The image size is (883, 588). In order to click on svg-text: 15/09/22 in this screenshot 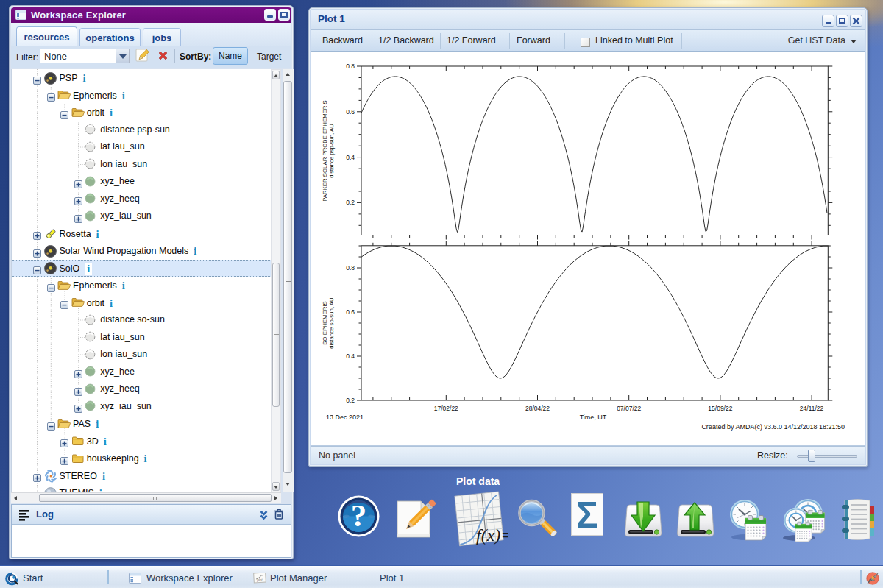, I will do `click(720, 408)`.